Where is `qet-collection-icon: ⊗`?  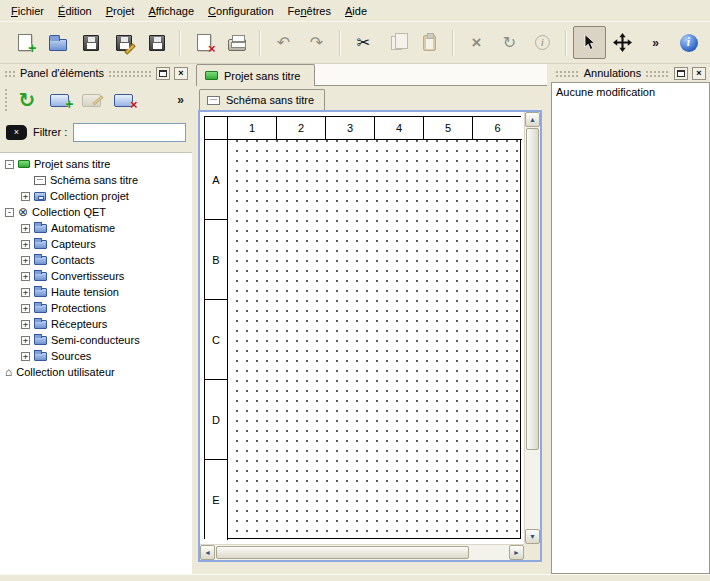
qet-collection-icon: ⊗ is located at coordinates (23, 212).